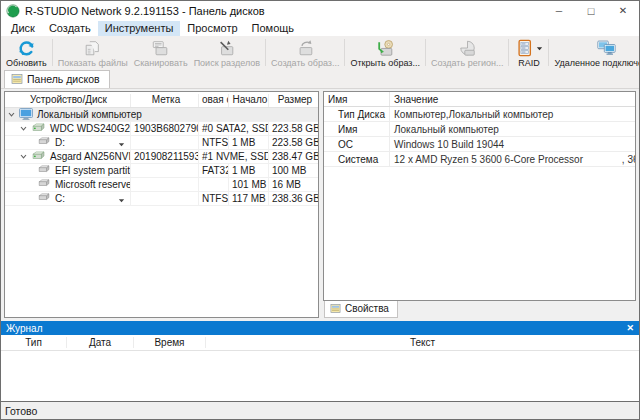 The height and width of the screenshot is (420, 640). Describe the element at coordinates (90, 156) in the screenshot. I see `device-name: Asgard AN256NVMe-M...` at that location.